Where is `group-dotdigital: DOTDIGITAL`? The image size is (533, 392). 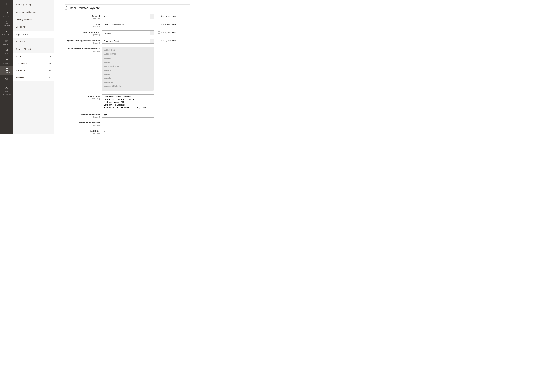
group-dotdigital: DOTDIGITAL is located at coordinates (33, 64).